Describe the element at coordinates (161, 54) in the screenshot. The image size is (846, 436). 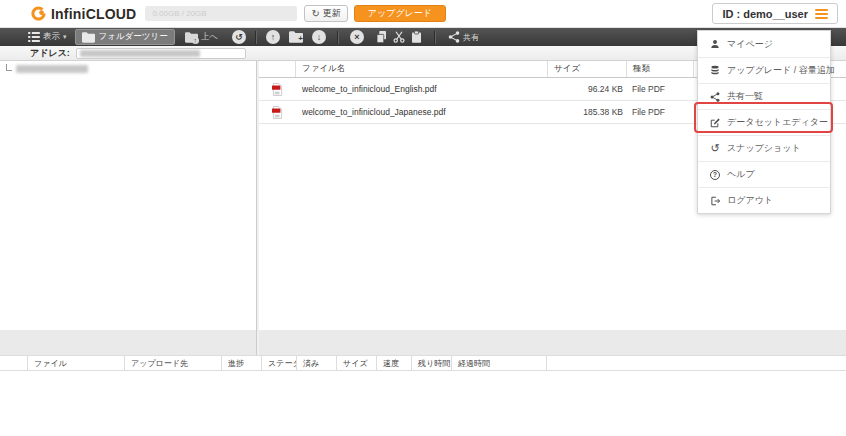
I see `address-input` at that location.